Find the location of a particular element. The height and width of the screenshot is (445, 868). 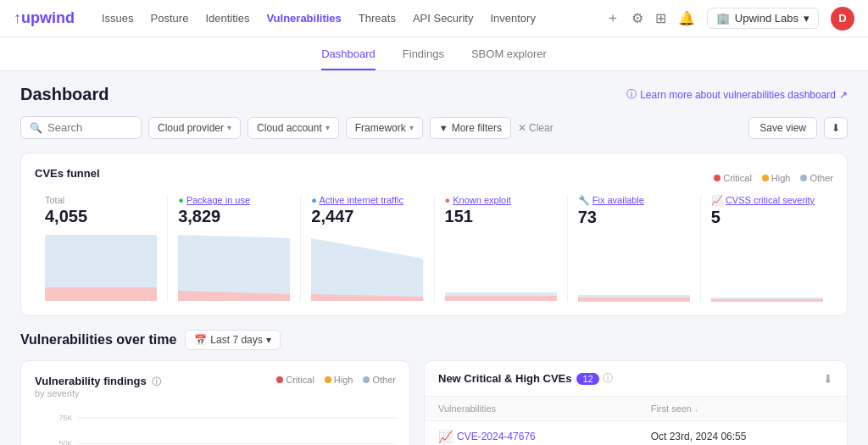

search-input is located at coordinates (90, 127).